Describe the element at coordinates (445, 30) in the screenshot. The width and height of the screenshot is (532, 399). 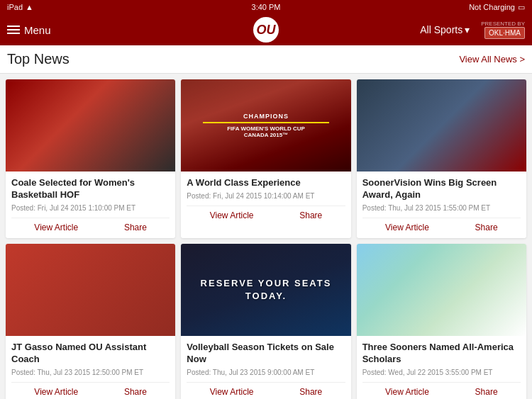
I see `all-sports-button: All Sports ▾` at that location.